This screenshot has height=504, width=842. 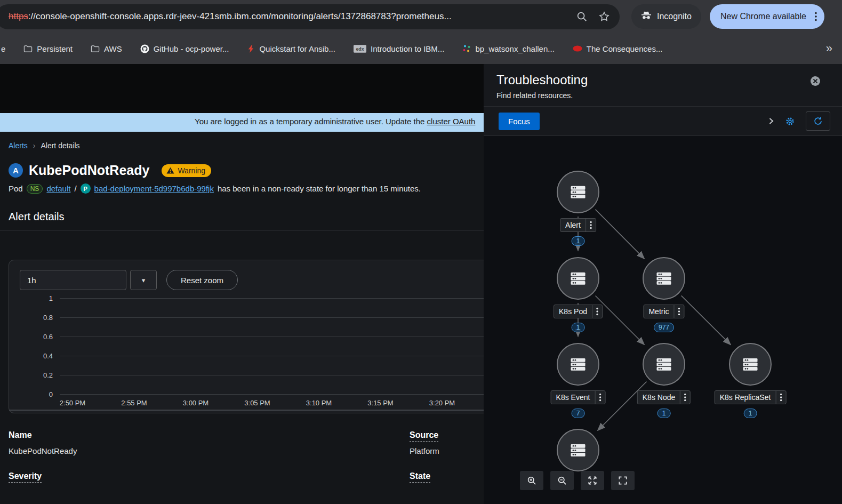 I want to click on pod-link: bad-deployment-5d997b6db-99fjk, so click(x=154, y=189).